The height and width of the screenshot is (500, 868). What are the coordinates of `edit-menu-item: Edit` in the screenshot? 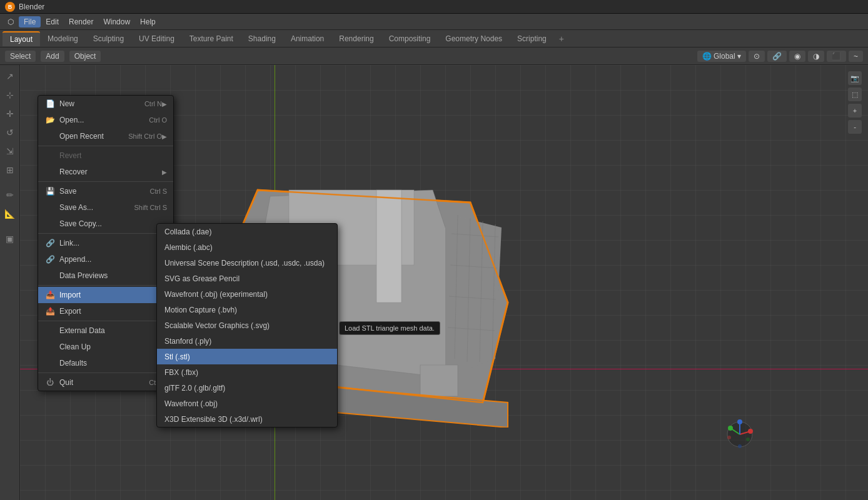 It's located at (53, 22).